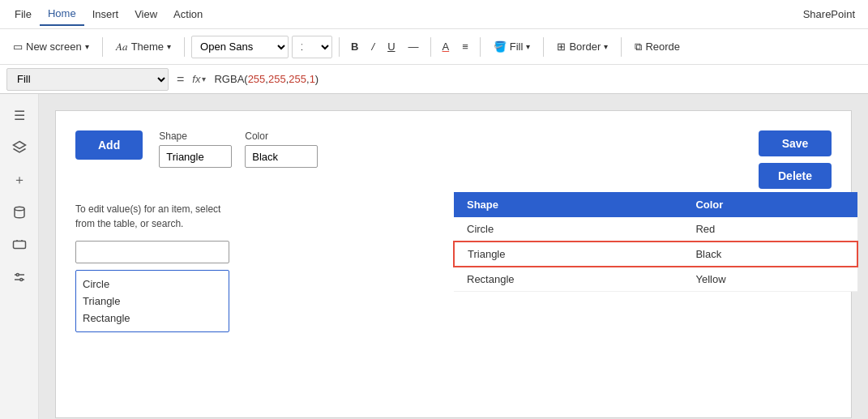  What do you see at coordinates (281, 156) in the screenshot?
I see `color-input` at bounding box center [281, 156].